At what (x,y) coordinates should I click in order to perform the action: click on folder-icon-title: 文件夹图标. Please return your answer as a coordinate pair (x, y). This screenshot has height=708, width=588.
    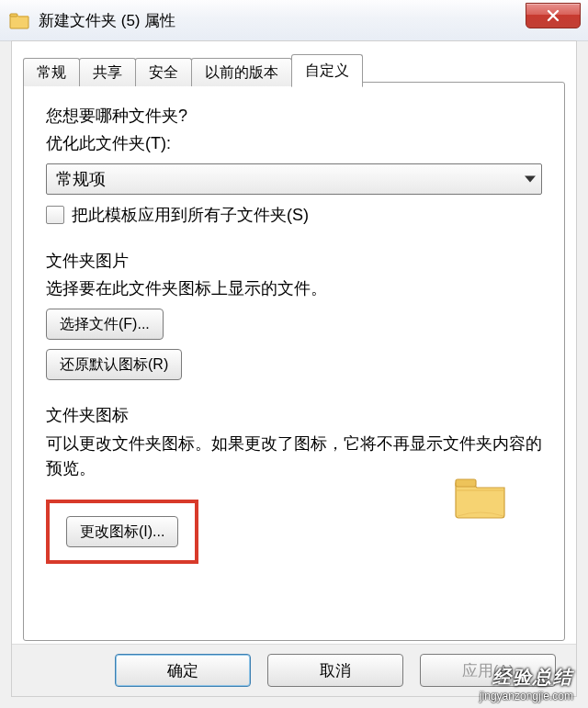
    Looking at the image, I should click on (294, 415).